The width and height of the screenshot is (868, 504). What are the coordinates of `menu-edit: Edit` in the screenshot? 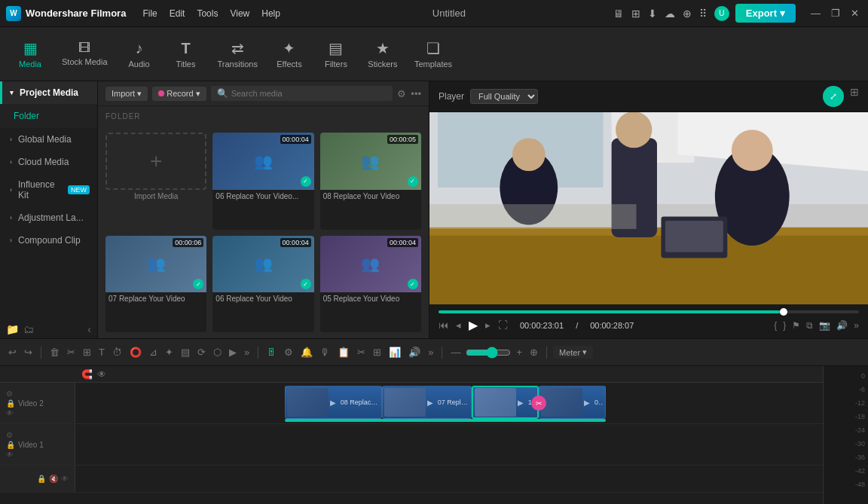 It's located at (178, 14).